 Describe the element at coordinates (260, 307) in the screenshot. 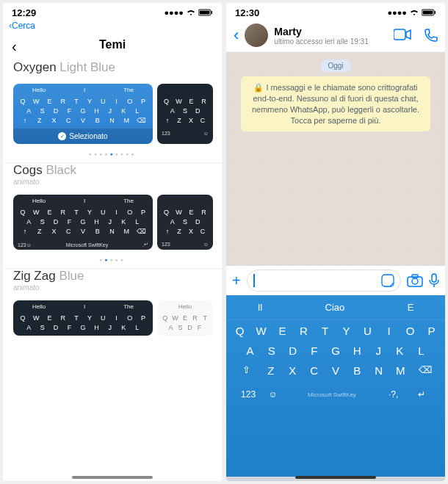

I see `suggestion: Il` at that location.